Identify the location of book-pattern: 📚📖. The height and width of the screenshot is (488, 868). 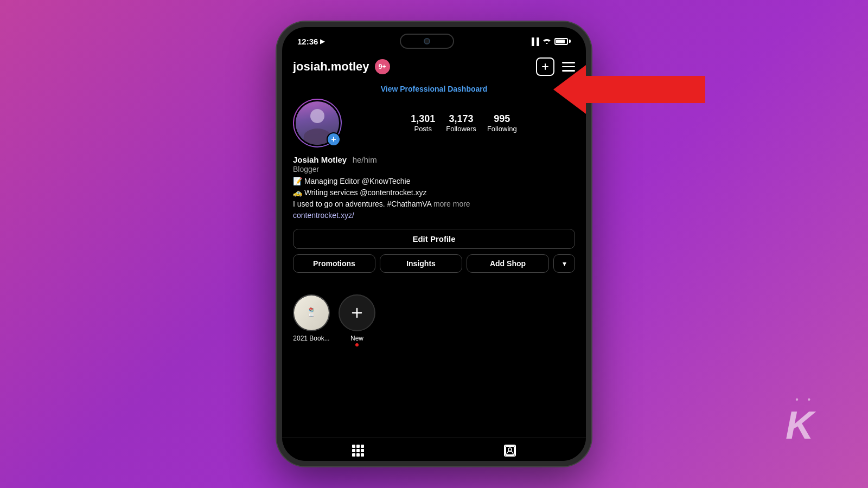
(311, 312).